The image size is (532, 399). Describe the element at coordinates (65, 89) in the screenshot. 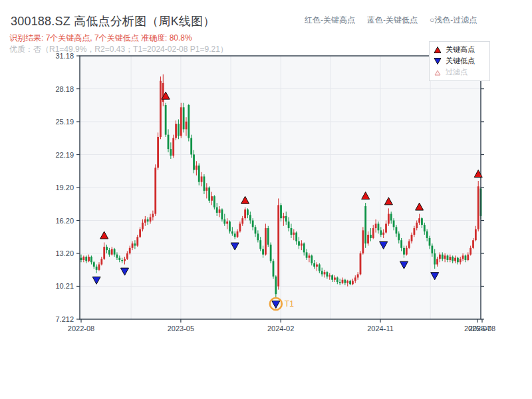

I see `y-tick-label: 28.18` at that location.